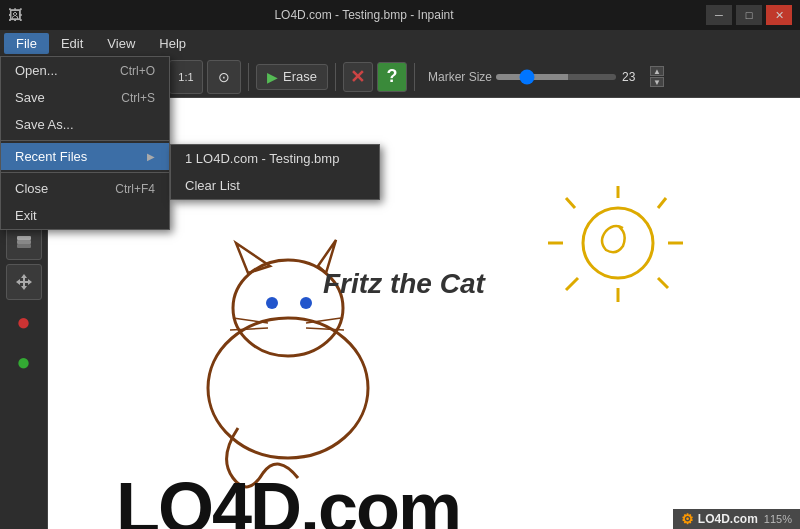  I want to click on move-tool-button, so click(24, 282).